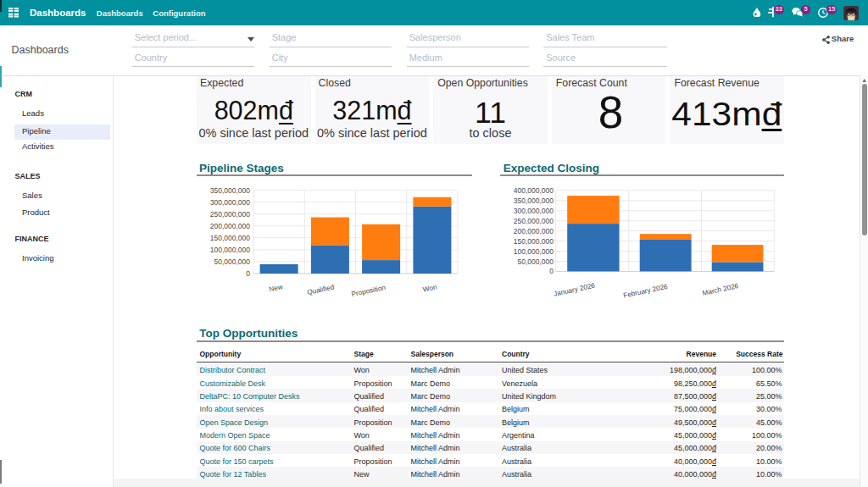 The height and width of the screenshot is (487, 868). What do you see at coordinates (721, 290) in the screenshot?
I see `svg-text: March 2026` at bounding box center [721, 290].